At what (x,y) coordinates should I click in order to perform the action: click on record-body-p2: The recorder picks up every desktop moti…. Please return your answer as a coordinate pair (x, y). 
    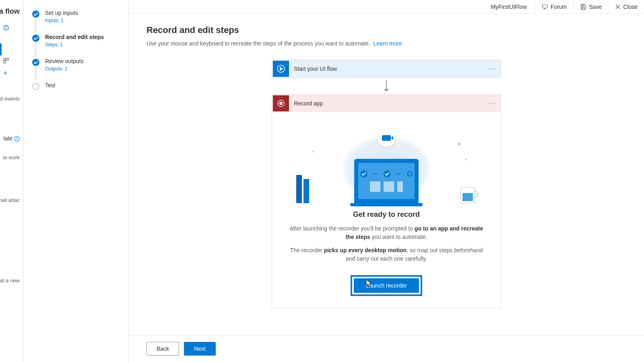
    Looking at the image, I should click on (386, 255).